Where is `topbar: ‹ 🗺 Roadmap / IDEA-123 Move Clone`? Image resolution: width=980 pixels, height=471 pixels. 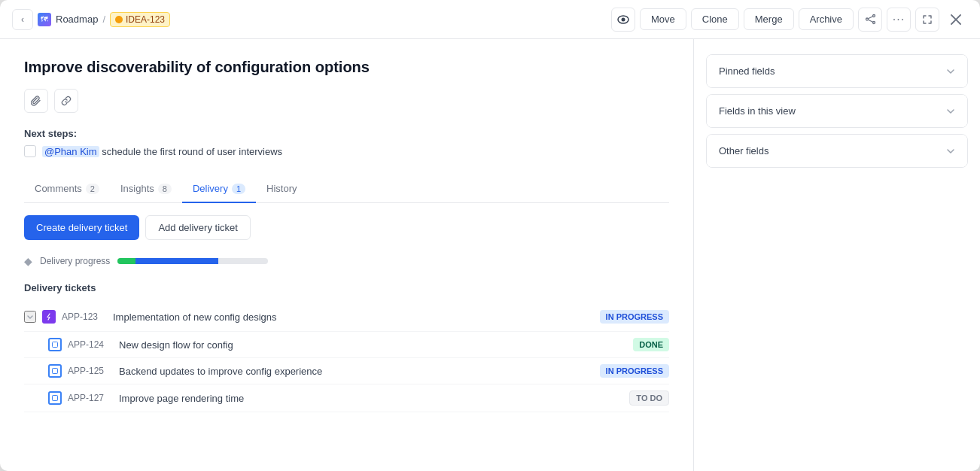 topbar: ‹ 🗺 Roadmap / IDEA-123 Move Clone is located at coordinates (490, 20).